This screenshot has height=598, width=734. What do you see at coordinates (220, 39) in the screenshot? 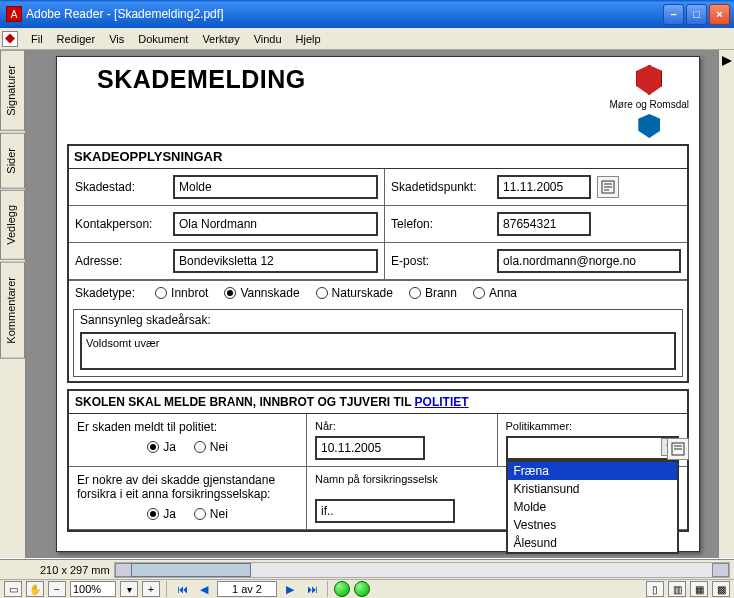
I see `menu-verktoy: Verktøy` at bounding box center [220, 39].